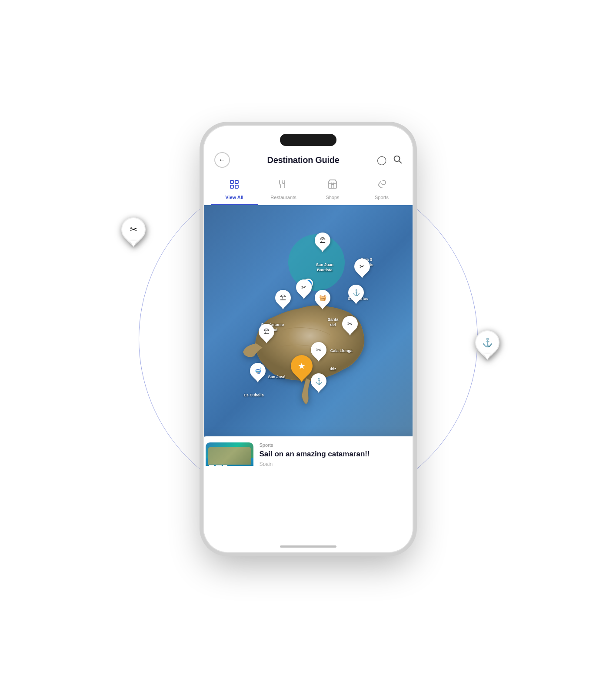 Image resolution: width=616 pixels, height=678 pixels. I want to click on header-actions: ◯, so click(390, 160).